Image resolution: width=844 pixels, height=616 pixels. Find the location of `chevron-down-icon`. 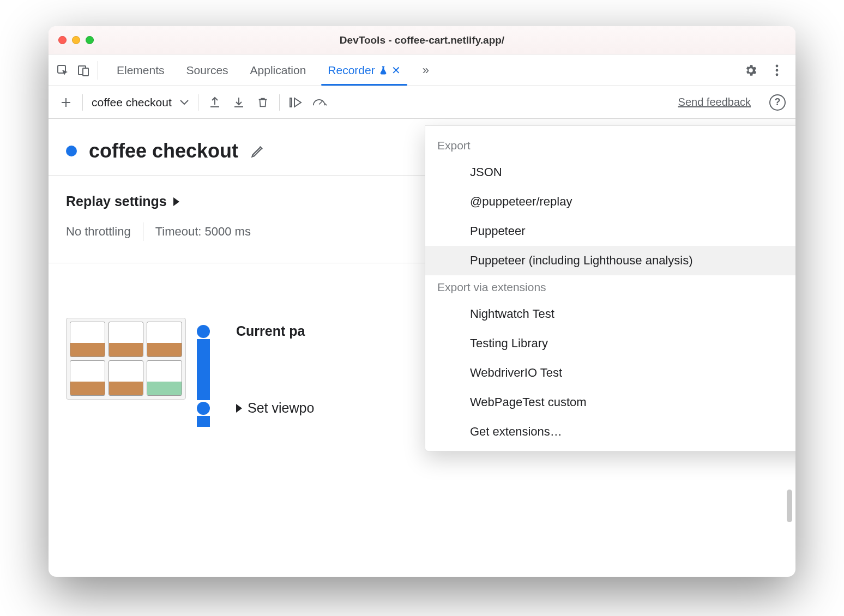

chevron-down-icon is located at coordinates (184, 102).